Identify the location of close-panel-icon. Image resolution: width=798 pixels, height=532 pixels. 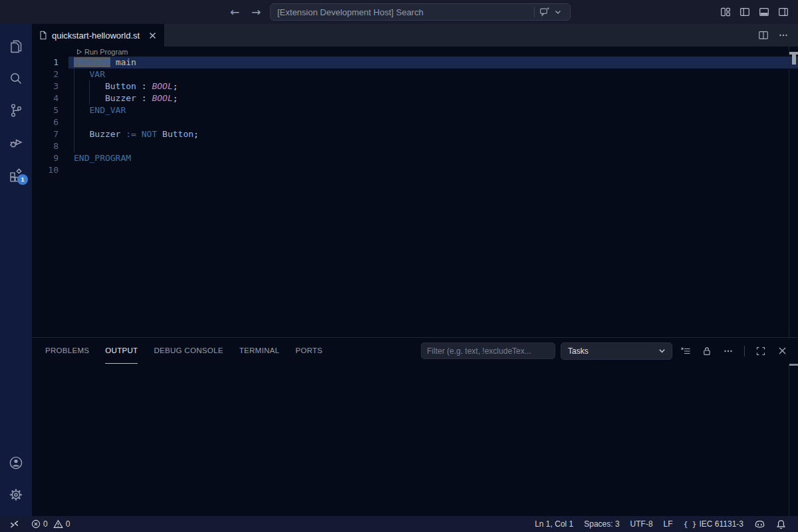
(782, 351).